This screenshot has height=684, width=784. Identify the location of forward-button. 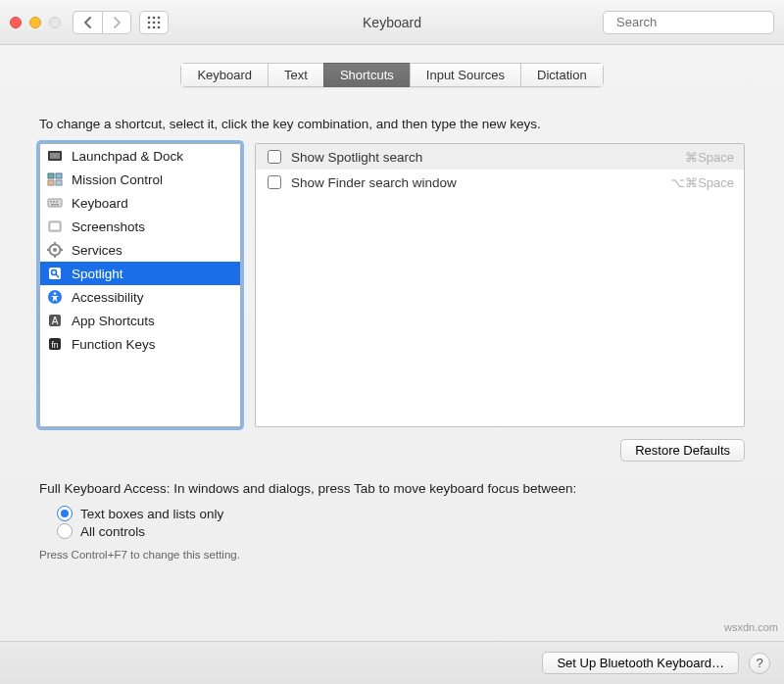
(117, 23).